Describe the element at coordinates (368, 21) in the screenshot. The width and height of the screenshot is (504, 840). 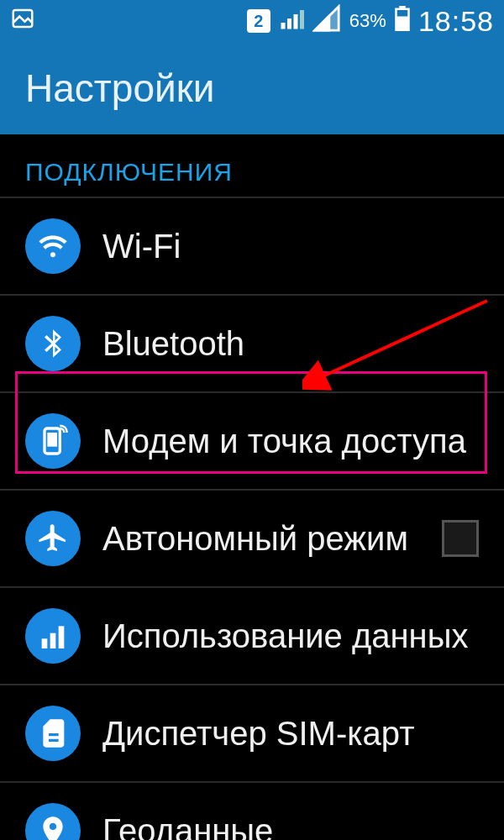
I see `battery-percent: 63%` at that location.